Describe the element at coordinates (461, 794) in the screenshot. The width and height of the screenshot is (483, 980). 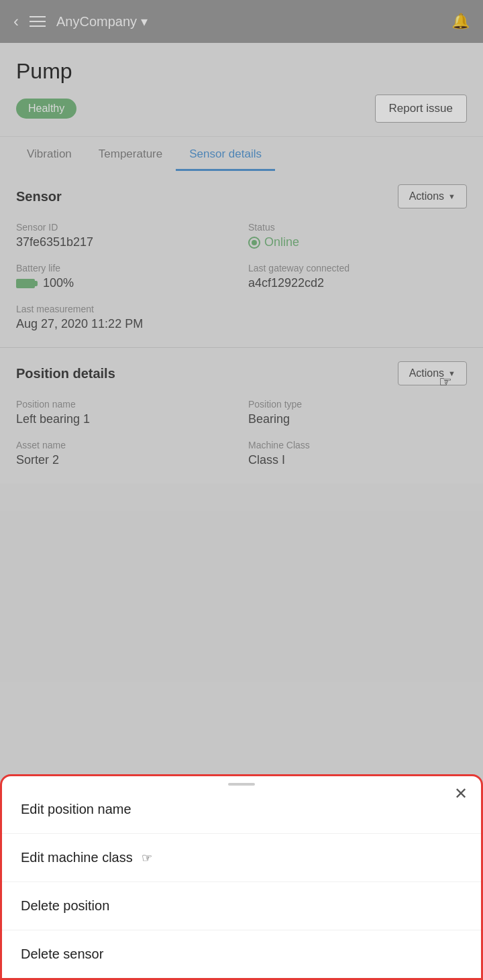
I see `close-button: ✕` at that location.